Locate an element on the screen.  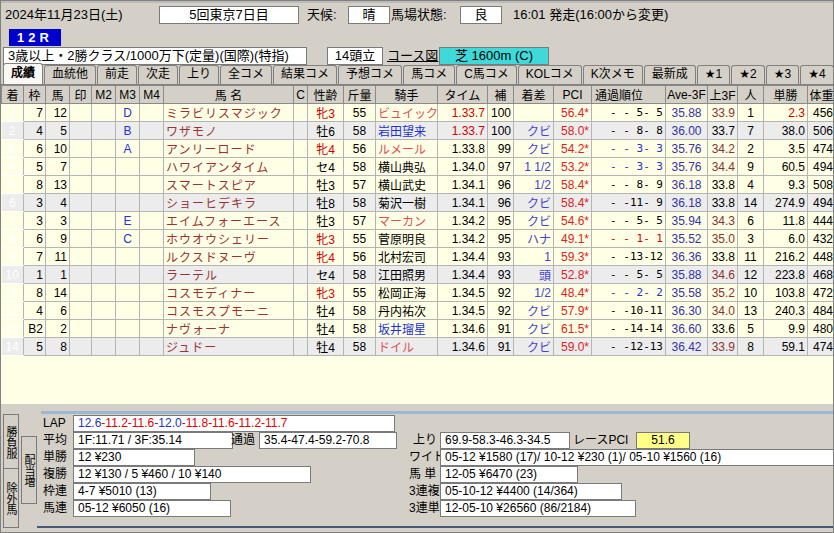
result-row: 457ハワイアンタイムセ458横山典弘1.34.0971 1/253.2*- -… is located at coordinates (418, 167).